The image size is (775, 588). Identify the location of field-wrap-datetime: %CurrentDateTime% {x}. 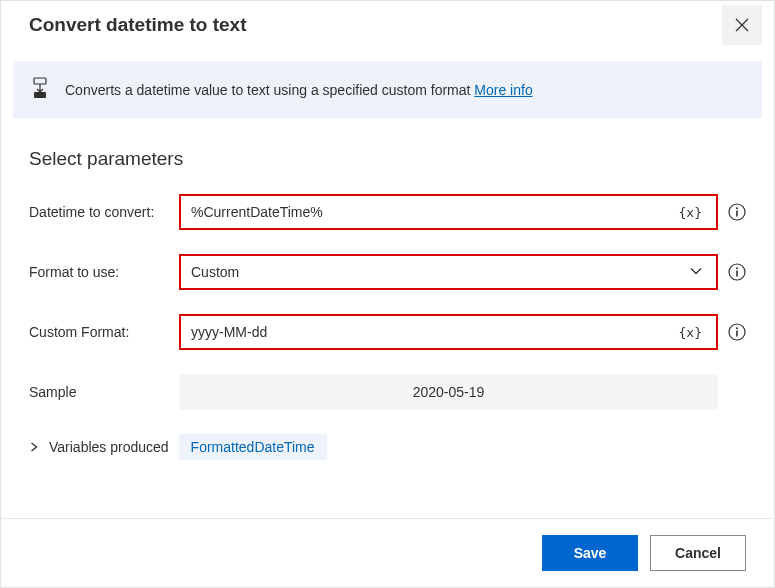
(462, 212).